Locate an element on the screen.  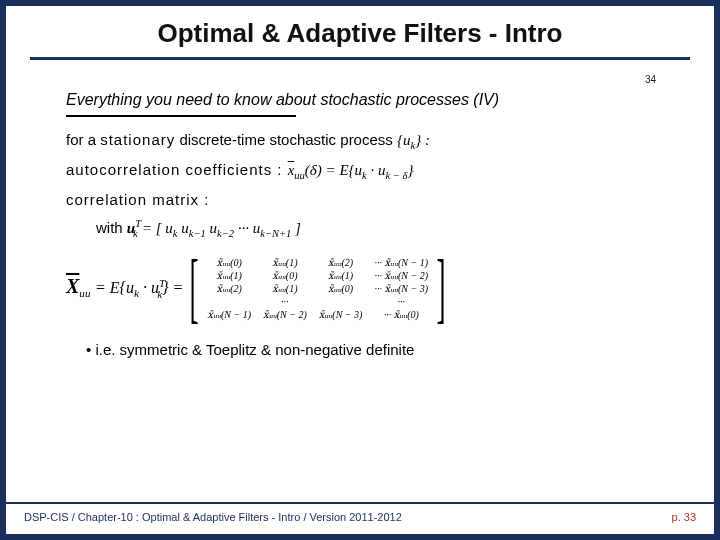
math: {u is located at coordinates (404, 140).